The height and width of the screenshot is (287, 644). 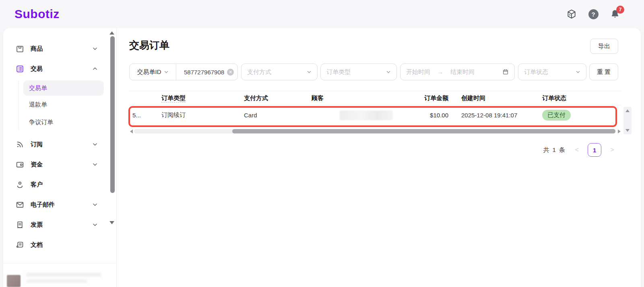 What do you see at coordinates (20, 205) in the screenshot?
I see `mail-icon` at bounding box center [20, 205].